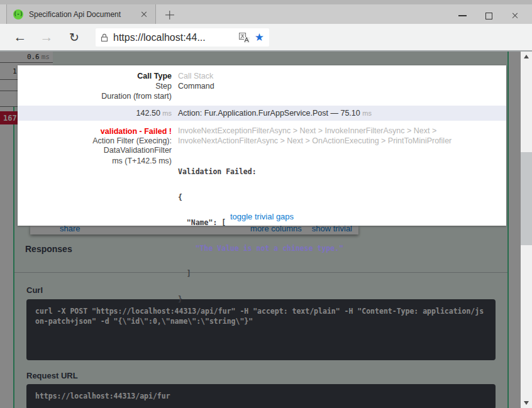 This screenshot has height=408, width=532. Describe the element at coordinates (266, 3) in the screenshot. I see `titlebar` at that location.